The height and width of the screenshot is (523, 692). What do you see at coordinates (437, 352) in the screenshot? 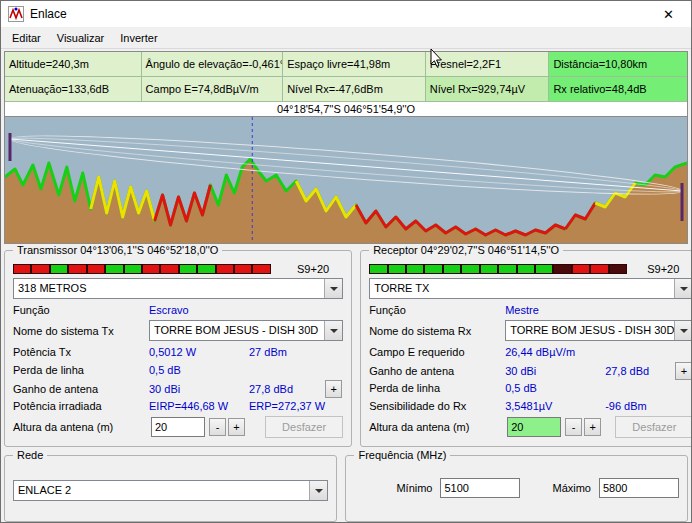
I see `field-label: Campo E requerido` at bounding box center [437, 352].